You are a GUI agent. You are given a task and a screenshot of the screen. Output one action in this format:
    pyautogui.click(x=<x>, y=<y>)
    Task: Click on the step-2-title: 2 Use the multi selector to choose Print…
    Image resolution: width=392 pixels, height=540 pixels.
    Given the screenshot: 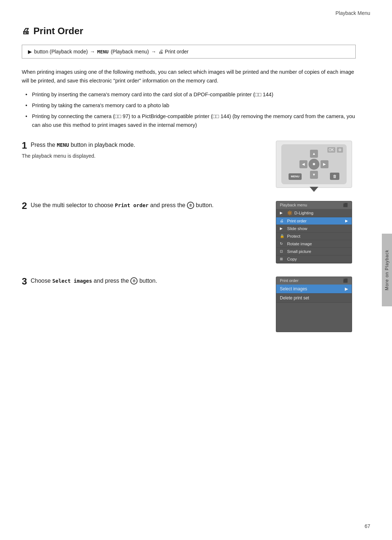 What is the action you would take?
    pyautogui.click(x=145, y=206)
    